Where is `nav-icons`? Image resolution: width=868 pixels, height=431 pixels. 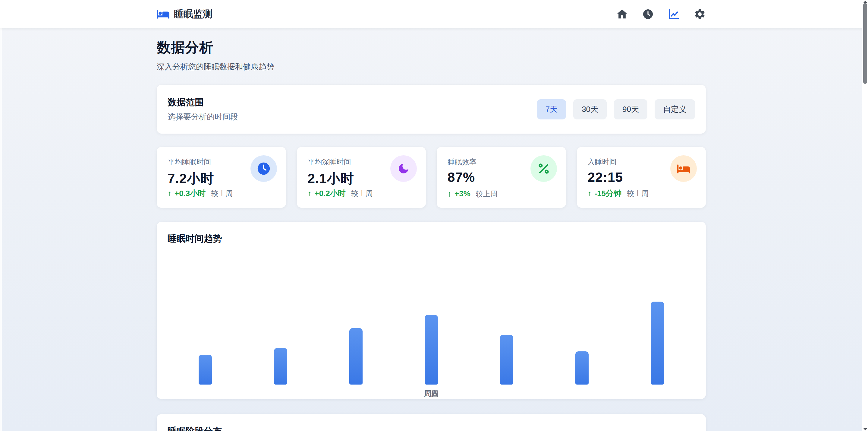 nav-icons is located at coordinates (661, 14).